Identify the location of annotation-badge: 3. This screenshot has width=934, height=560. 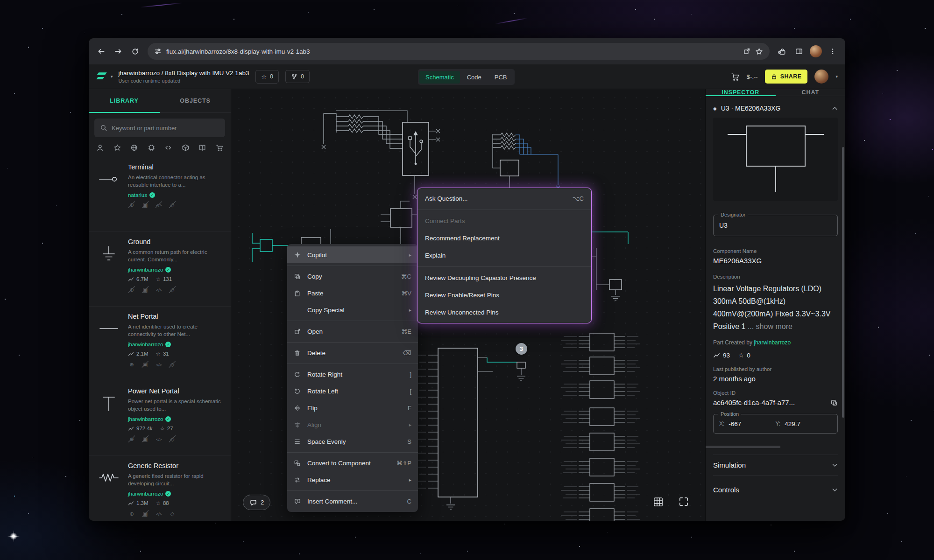
(521, 349).